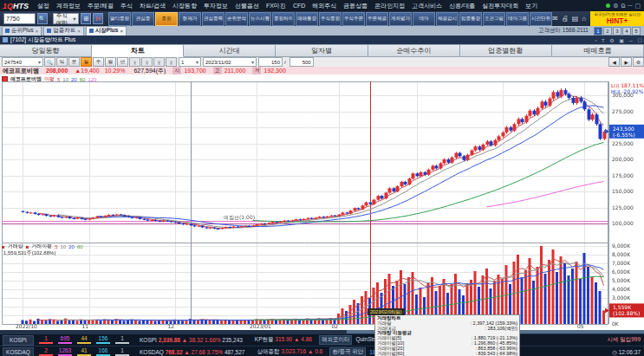 The height and width of the screenshot is (356, 644). Describe the element at coordinates (336, 340) in the screenshot. I see `news-source-label: 해외로이터` at that location.